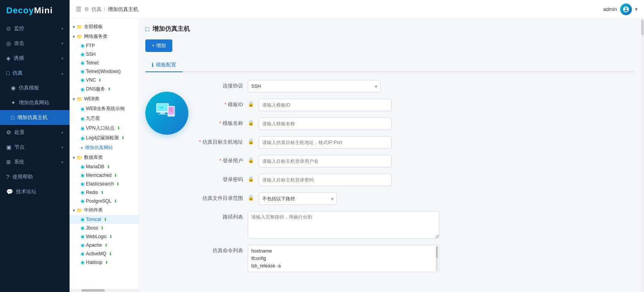 The image size is (644, 292). I want to click on tree-item-dns: ◉ DNS服务 ⬇, so click(104, 89).